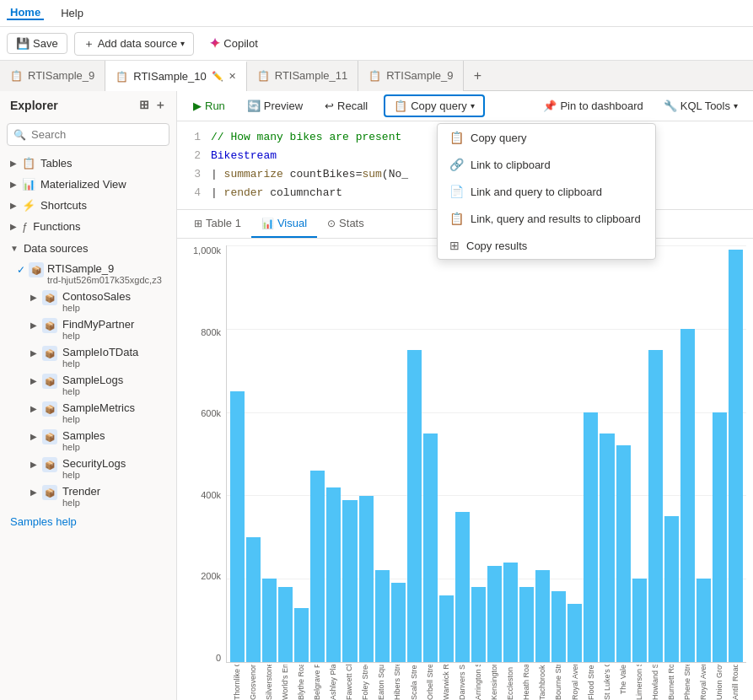 This screenshot has height=700, width=753. I want to click on list-item: ▶ 📦 SampleIoTDatahelp, so click(88, 358).